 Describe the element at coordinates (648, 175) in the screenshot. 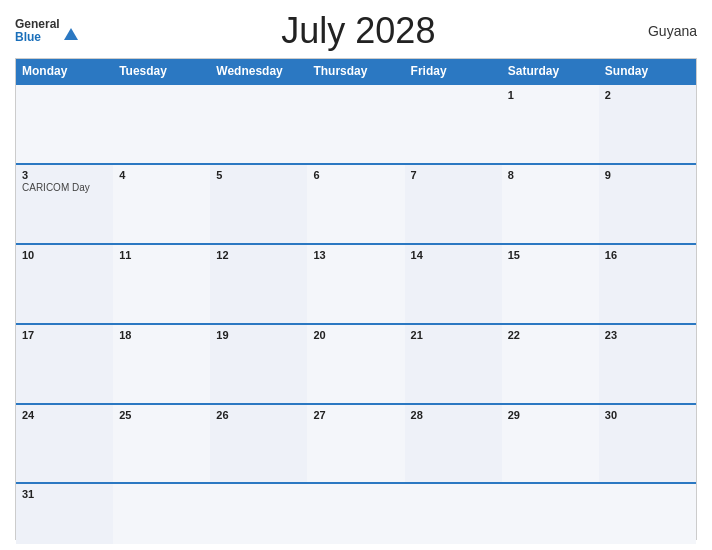

I see `day-number: 9` at that location.